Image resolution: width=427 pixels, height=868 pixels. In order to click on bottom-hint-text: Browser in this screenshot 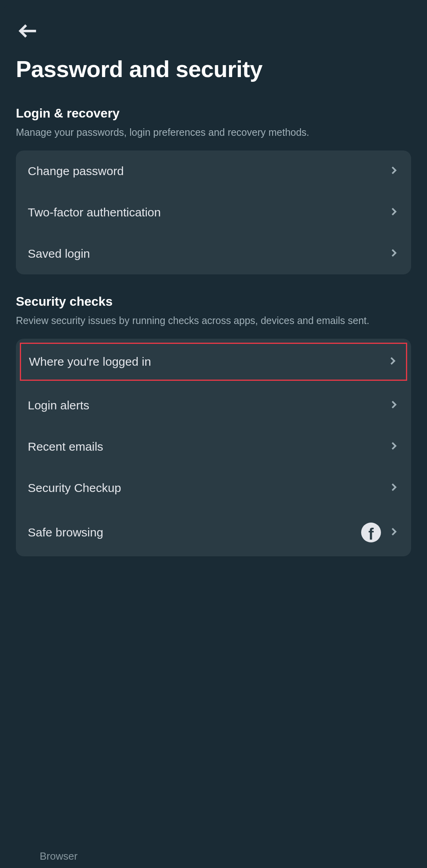, I will do `click(59, 856)`.